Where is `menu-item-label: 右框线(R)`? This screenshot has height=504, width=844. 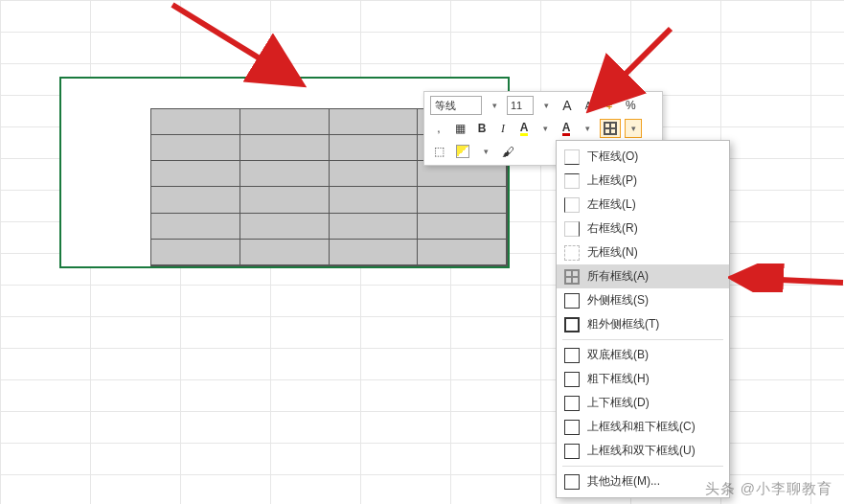
menu-item-label: 右框线(R) is located at coordinates (613, 228).